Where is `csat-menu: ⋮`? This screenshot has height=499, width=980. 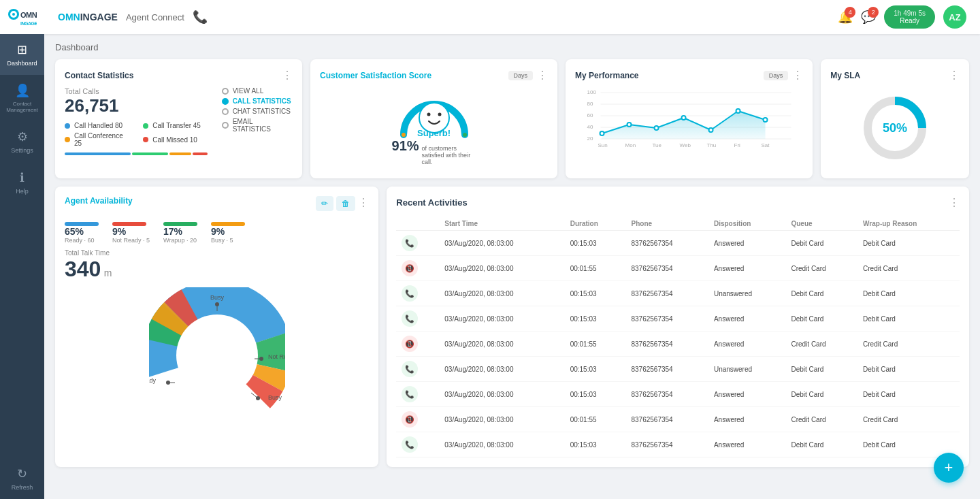
csat-menu: ⋮ is located at coordinates (542, 75).